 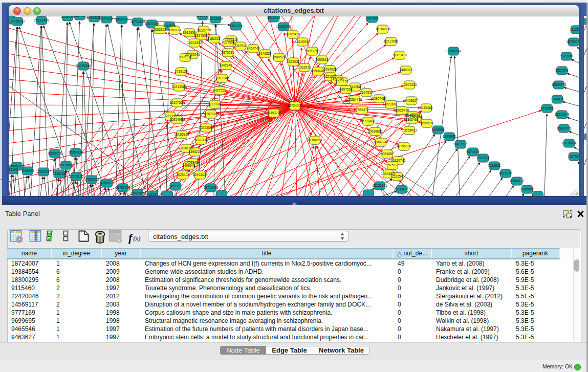 What do you see at coordinates (274, 113) in the screenshot?
I see `svg-text: 25300215` at bounding box center [274, 113].